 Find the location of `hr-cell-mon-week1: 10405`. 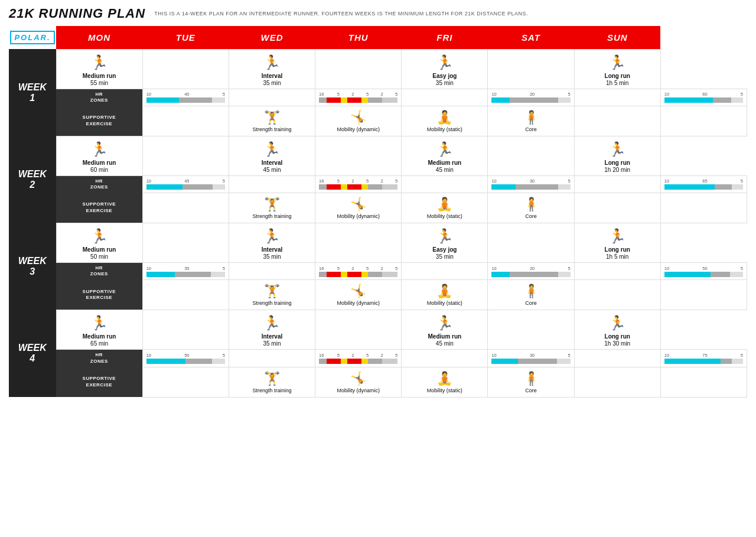

hr-cell-mon-week1: 10405 is located at coordinates (185, 97).